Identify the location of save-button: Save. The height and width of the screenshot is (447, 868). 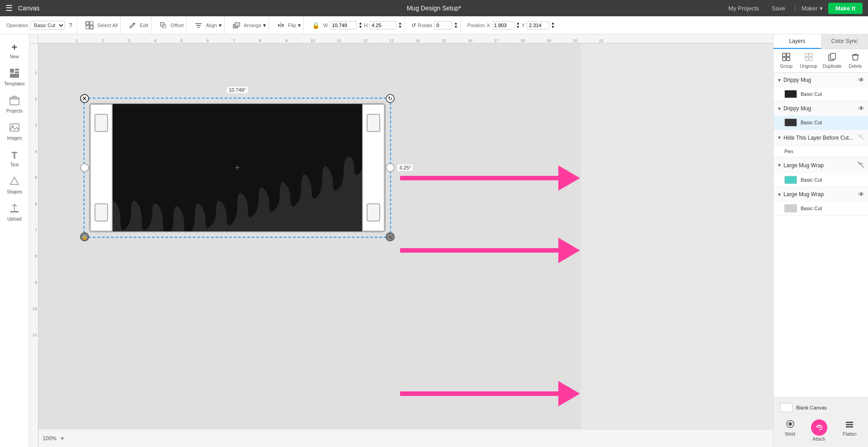
(778, 8).